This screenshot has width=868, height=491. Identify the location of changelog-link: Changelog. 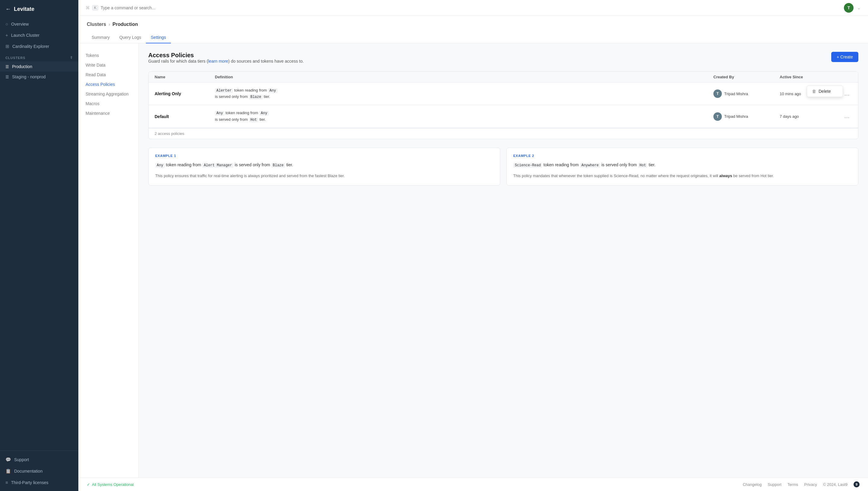
(752, 484).